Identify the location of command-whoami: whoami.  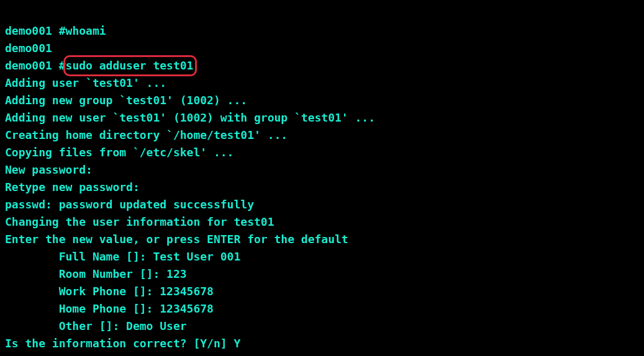
(86, 31).